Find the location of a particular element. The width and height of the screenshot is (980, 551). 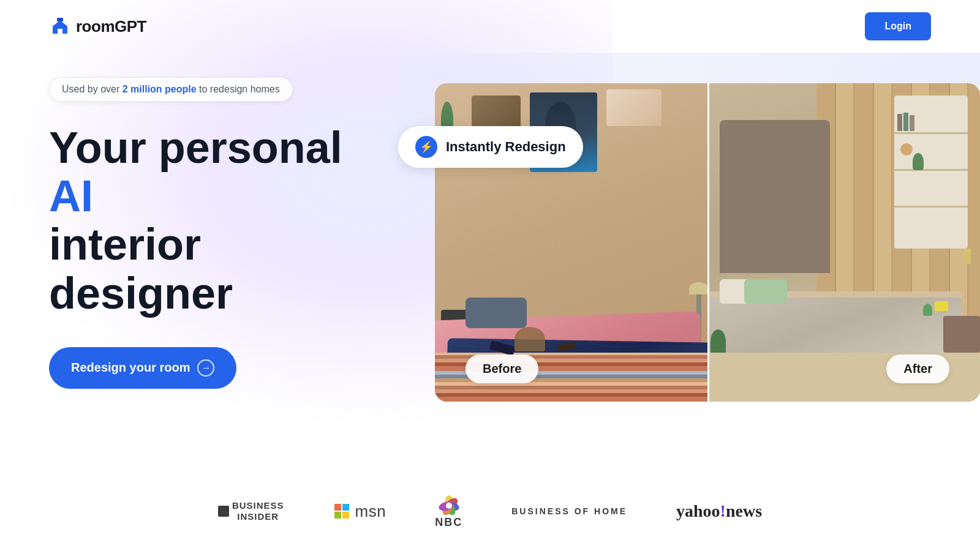

logo-text: roomGPT is located at coordinates (111, 27).